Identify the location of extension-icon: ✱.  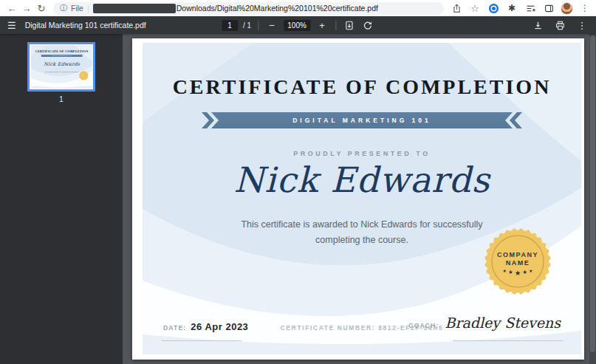
(512, 8).